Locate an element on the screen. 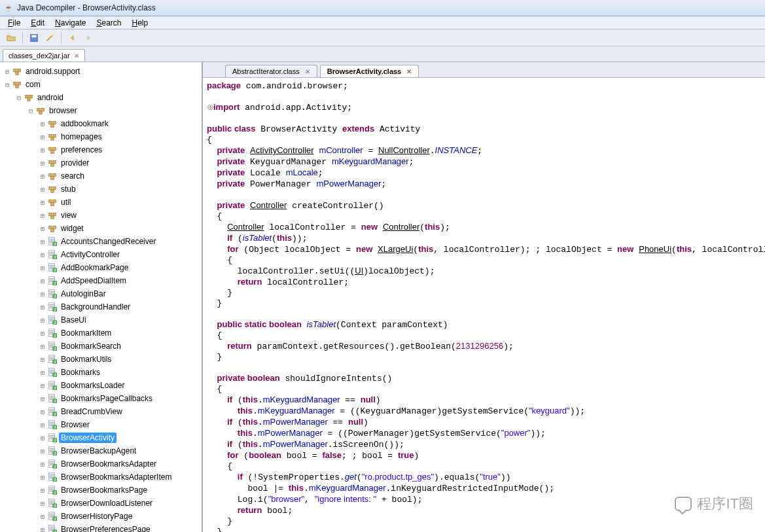 This screenshot has width=765, height=532. tree-item: ⊞preferences is located at coordinates (102, 150).